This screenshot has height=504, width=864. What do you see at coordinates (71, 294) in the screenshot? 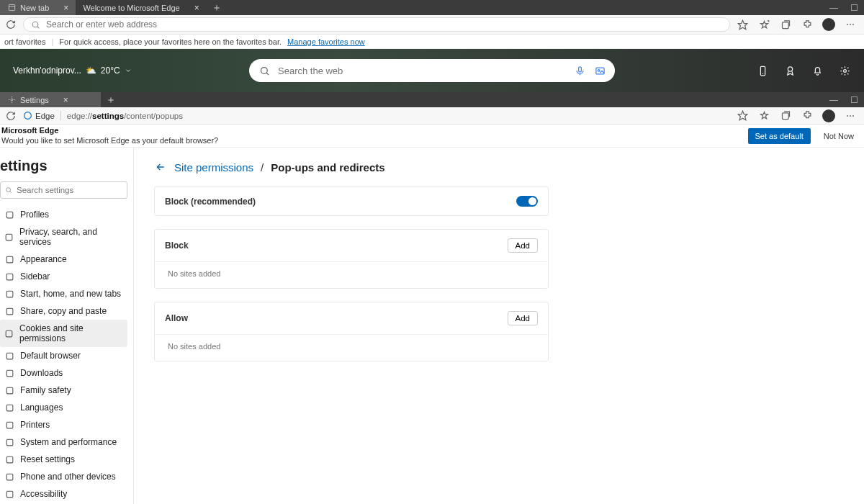
I see `sidebar-item-label: Start, home, and new tabs` at bounding box center [71, 294].